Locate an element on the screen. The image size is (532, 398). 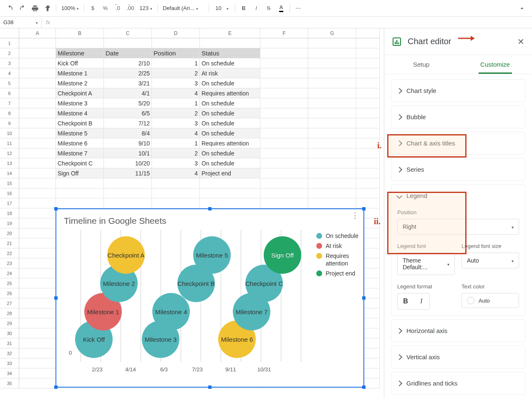
cell: Checkpoint A is located at coordinates (80, 93).